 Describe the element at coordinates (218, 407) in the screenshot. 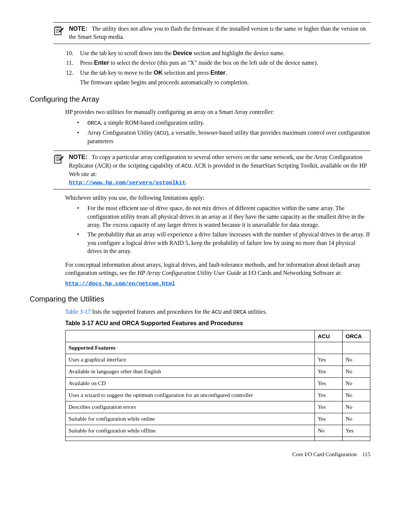

I see `table-row: Describes configuration errorsYesNo` at that location.